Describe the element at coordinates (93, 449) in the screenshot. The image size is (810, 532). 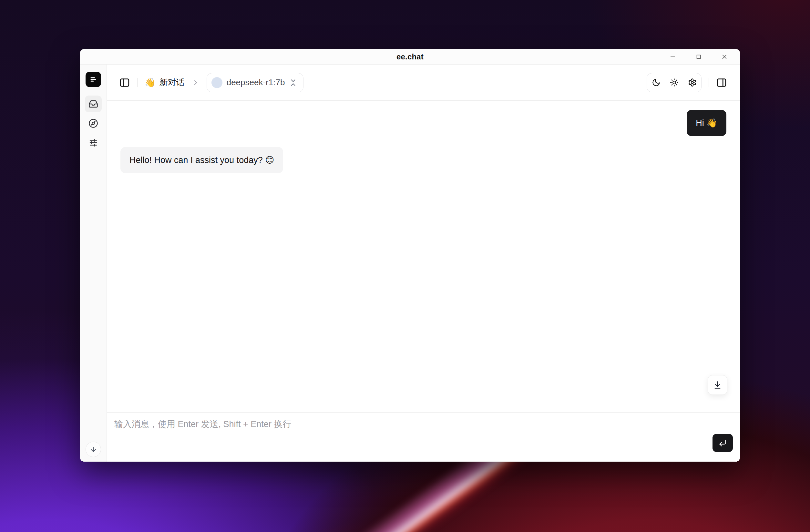
I see `arrow-down-icon` at that location.